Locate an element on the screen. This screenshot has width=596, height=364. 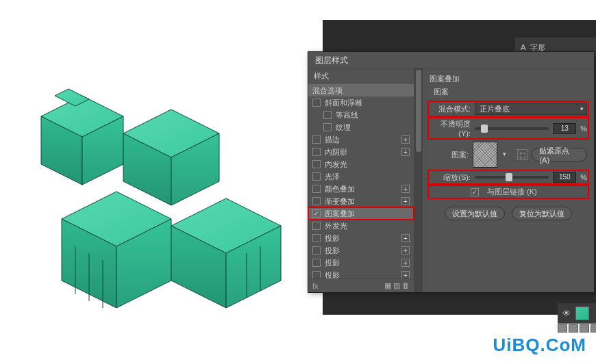
styles-scrollbar is located at coordinates (419, 181).